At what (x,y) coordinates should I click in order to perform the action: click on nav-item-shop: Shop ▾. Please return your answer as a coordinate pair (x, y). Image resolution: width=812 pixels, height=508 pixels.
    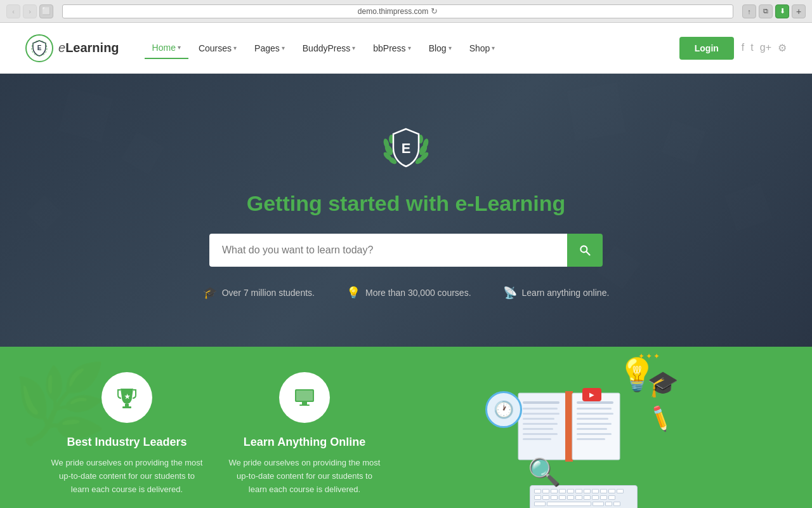
    Looking at the image, I should click on (482, 48).